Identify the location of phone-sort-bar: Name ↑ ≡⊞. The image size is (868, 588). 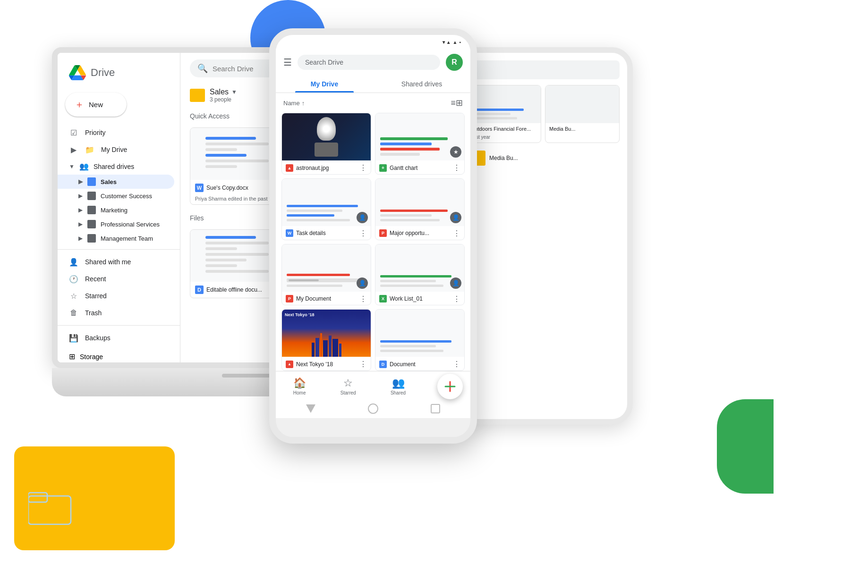
(373, 103).